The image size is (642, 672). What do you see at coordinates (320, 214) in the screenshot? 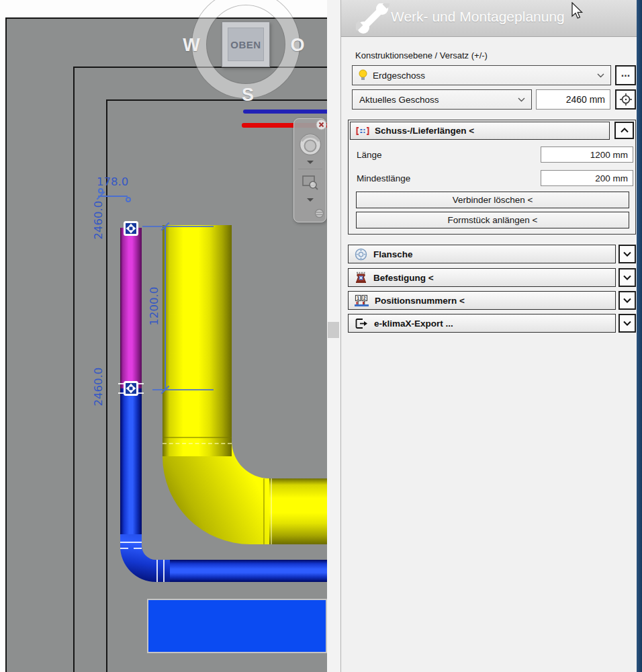
I see `sphere-menu-icon` at bounding box center [320, 214].